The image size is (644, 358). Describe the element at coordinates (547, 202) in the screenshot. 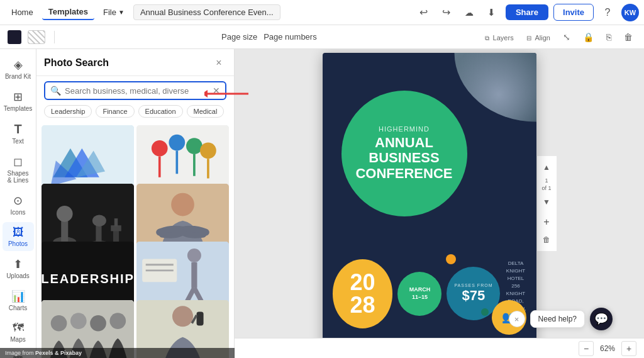

I see `scroll-down-button: ▼` at that location.